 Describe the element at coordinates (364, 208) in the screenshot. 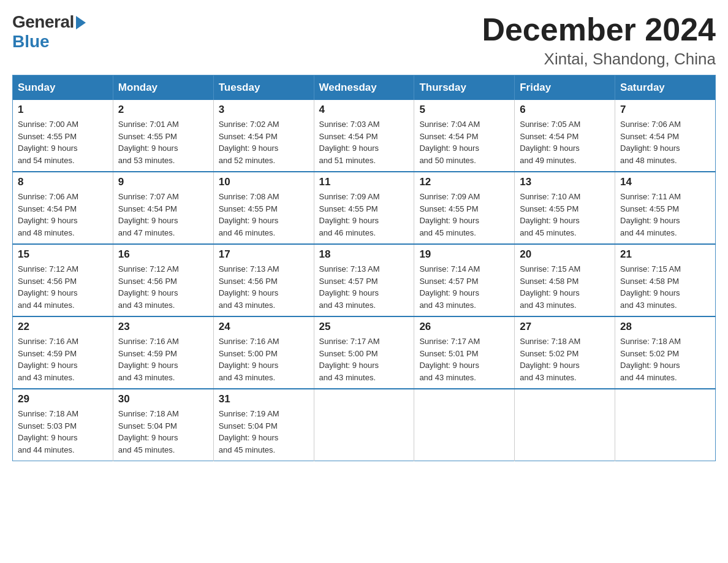

I see `calendar-week-2: 8 Sunrise: 7:06 AM Sunset: 4:54 PM Dayli…` at that location.